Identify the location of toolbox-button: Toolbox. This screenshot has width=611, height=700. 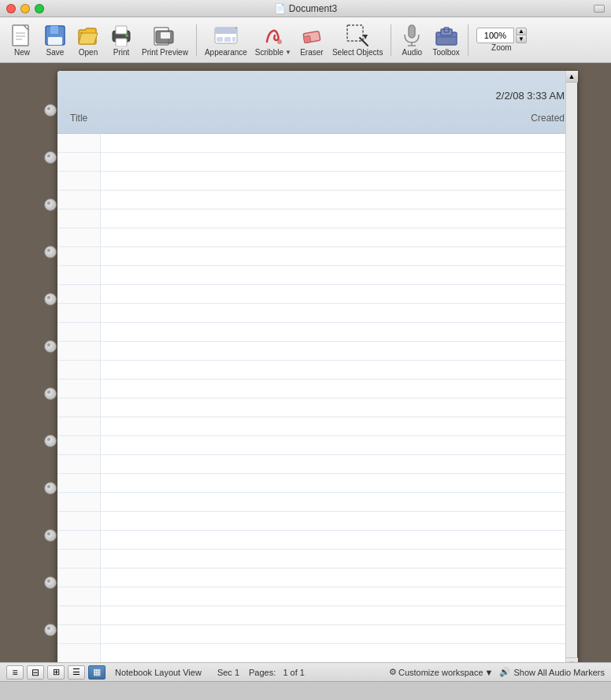
(446, 40).